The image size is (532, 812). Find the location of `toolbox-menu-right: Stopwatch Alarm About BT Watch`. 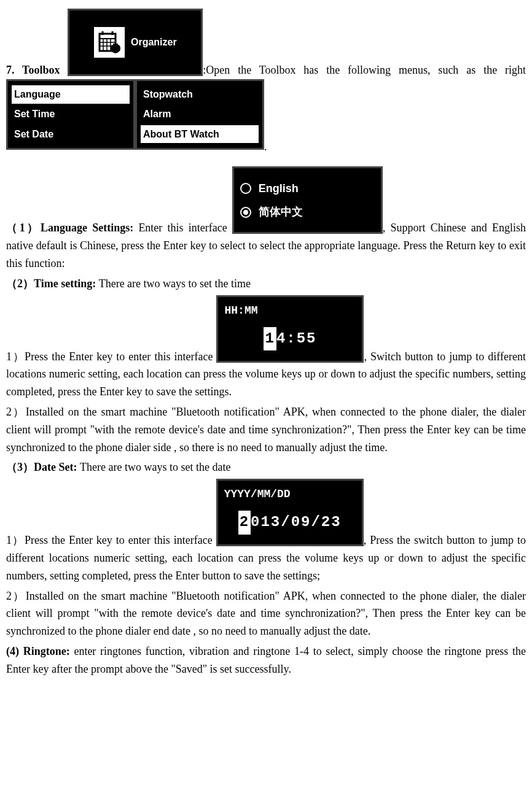

toolbox-menu-right: Stopwatch Alarm About BT Watch is located at coordinates (200, 114).